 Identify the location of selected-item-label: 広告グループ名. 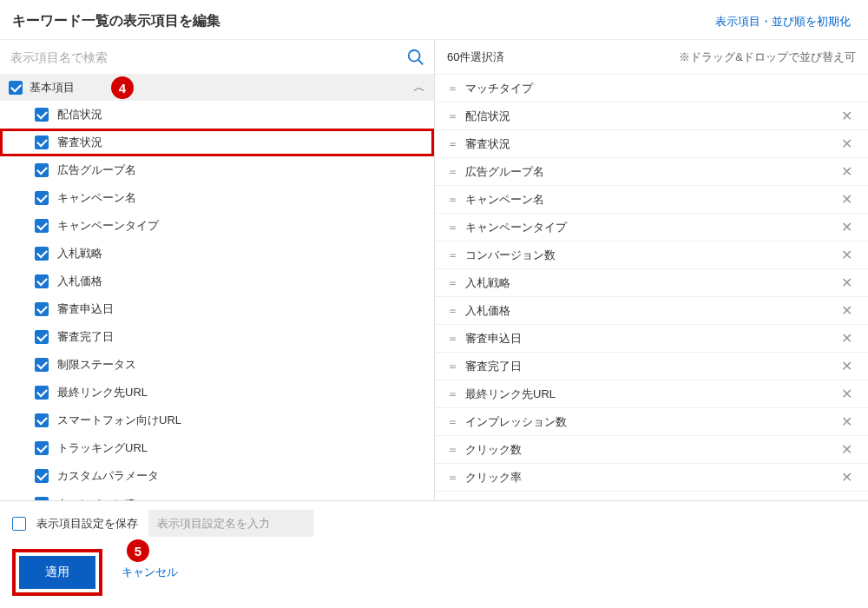
(648, 172).